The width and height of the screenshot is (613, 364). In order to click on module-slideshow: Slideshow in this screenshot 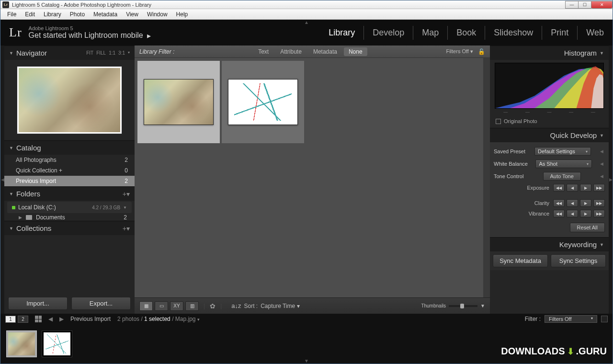, I will do `click(513, 33)`.